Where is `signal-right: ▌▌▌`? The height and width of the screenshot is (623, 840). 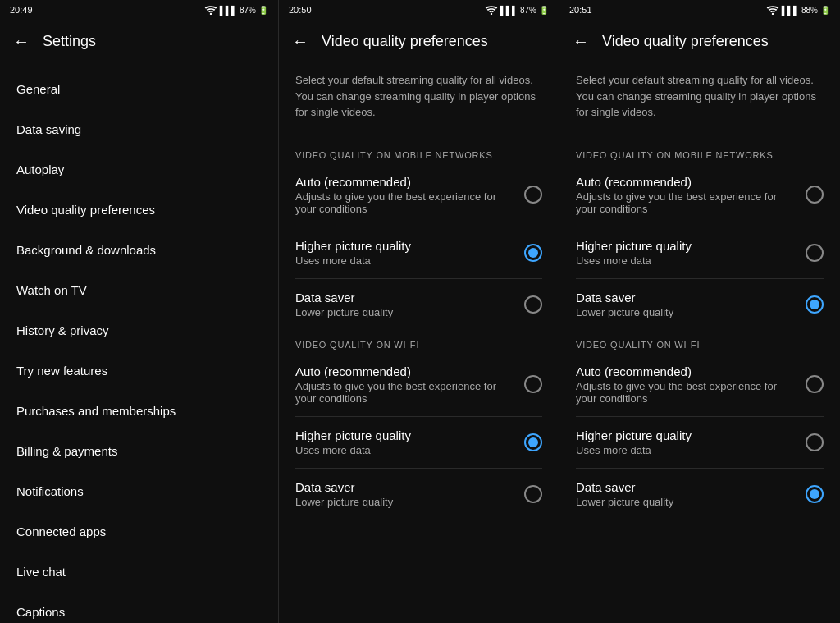
signal-right: ▌▌▌ is located at coordinates (791, 10).